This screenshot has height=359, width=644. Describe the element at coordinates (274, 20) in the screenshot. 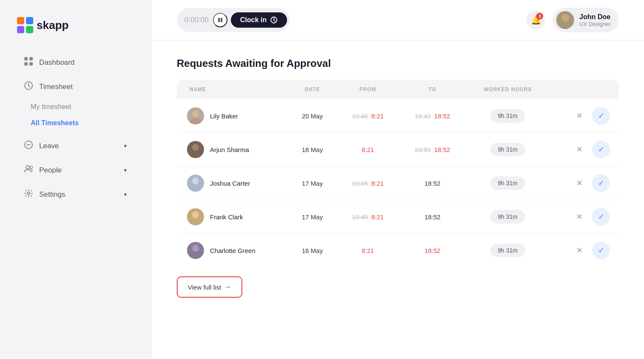

I see `clock-in-icon` at that location.